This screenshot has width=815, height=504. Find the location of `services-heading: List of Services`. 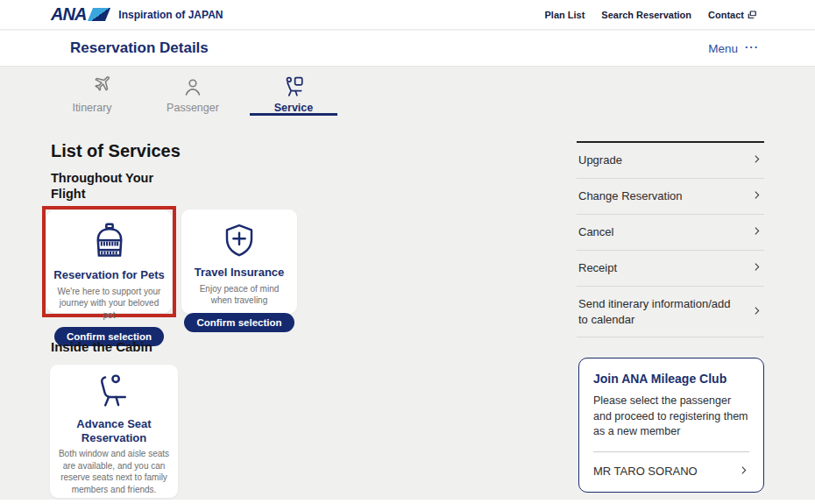

services-heading: List of Services is located at coordinates (116, 151).